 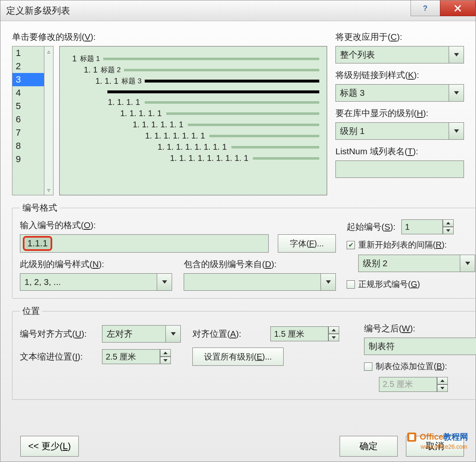 I want to click on close-icon, so click(x=458, y=8).